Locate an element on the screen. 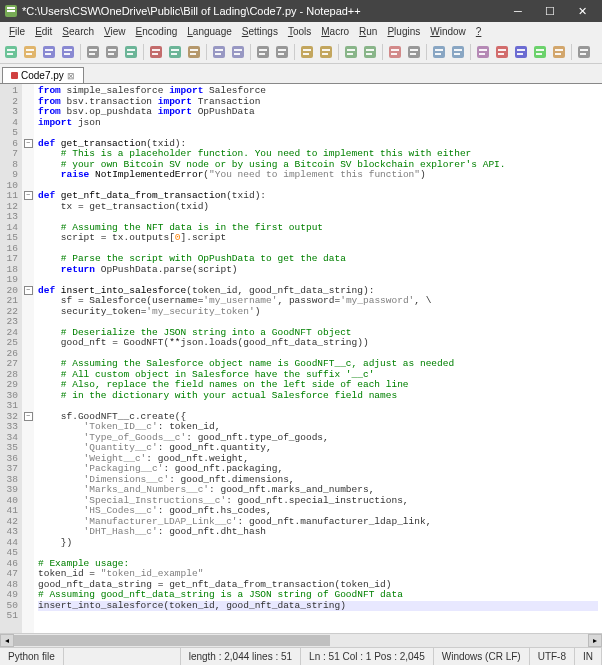 The image size is (602, 665). toolbar-rec-button is located at coordinates (502, 52).